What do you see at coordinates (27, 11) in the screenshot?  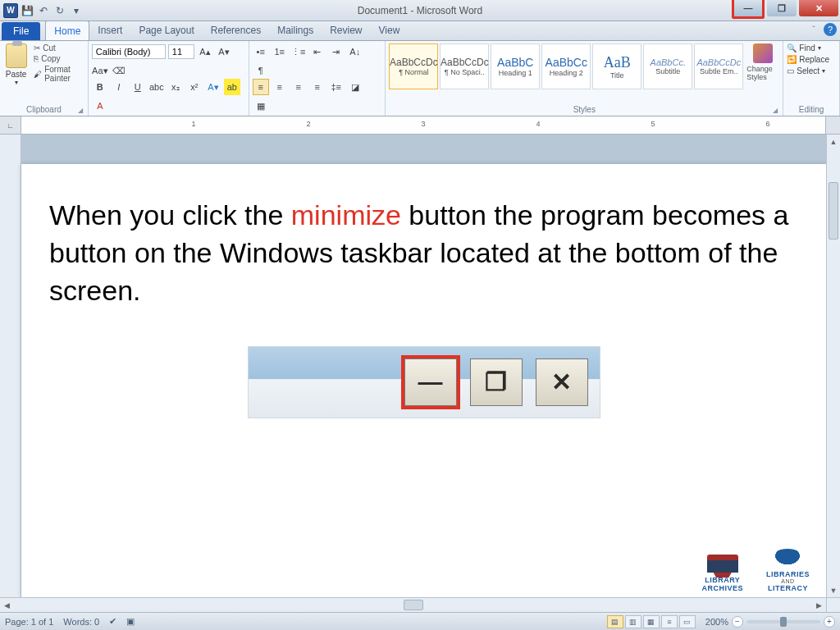 I see `save-icon: 💾` at bounding box center [27, 11].